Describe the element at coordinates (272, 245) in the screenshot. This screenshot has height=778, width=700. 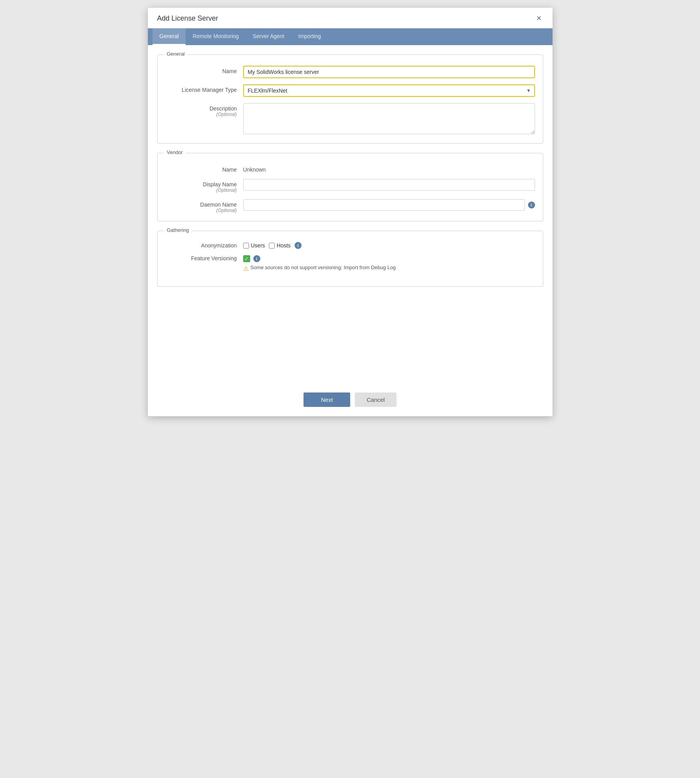
I see `anonymization-controls: Users Hosts i` at that location.